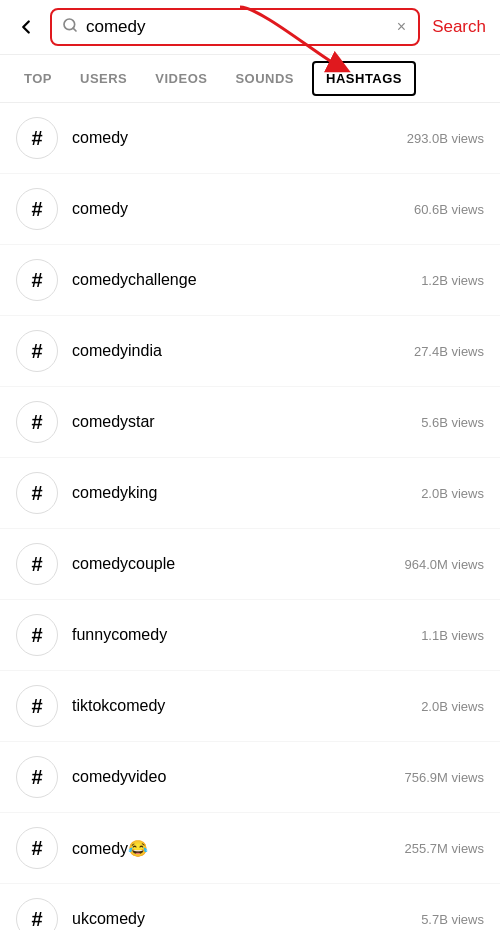 The height and width of the screenshot is (930, 500). What do you see at coordinates (246, 422) in the screenshot?
I see `hashtag-name: comedystar` at bounding box center [246, 422].